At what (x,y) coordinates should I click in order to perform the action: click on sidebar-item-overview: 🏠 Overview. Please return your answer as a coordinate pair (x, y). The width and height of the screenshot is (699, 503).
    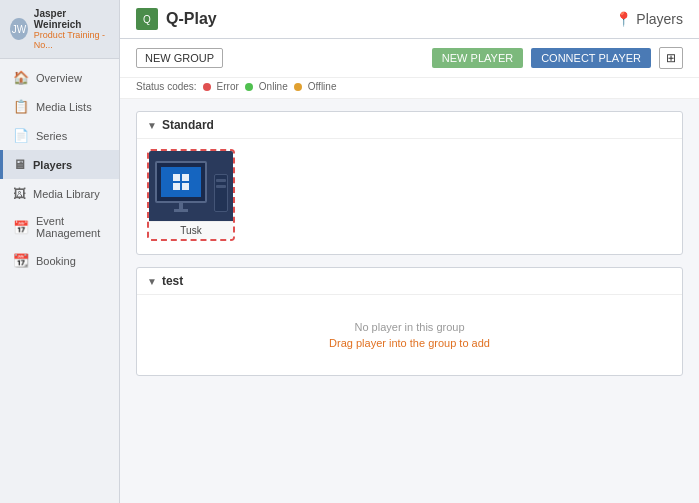
    Looking at the image, I should click on (60, 78).